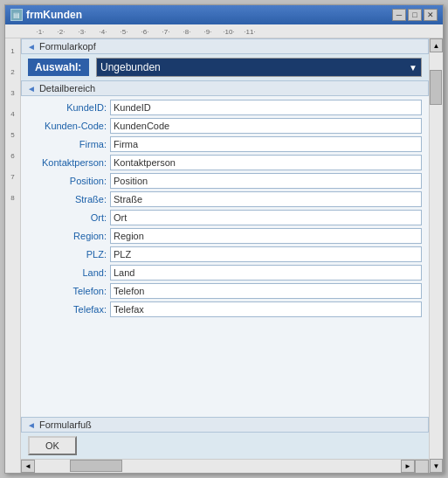  What do you see at coordinates (28, 467) in the screenshot?
I see `scroll-left-button: ◄` at bounding box center [28, 467].